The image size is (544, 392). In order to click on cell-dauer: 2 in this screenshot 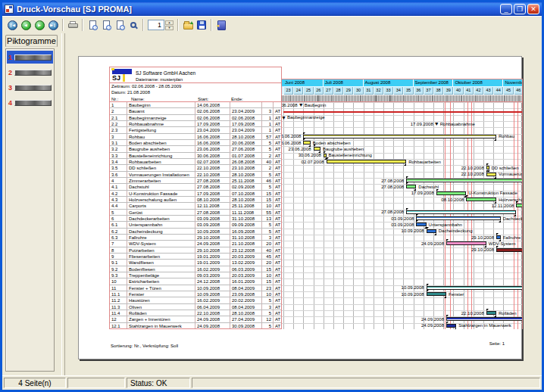, I will do `click(268, 168)`.